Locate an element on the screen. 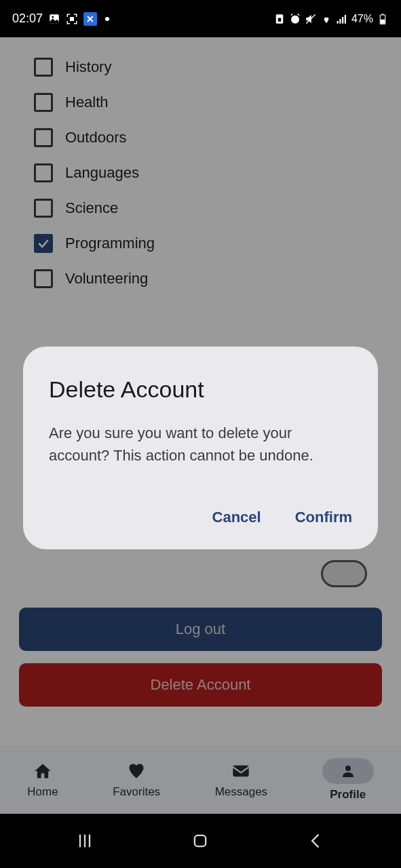  status-time: 02:07 is located at coordinates (27, 19).